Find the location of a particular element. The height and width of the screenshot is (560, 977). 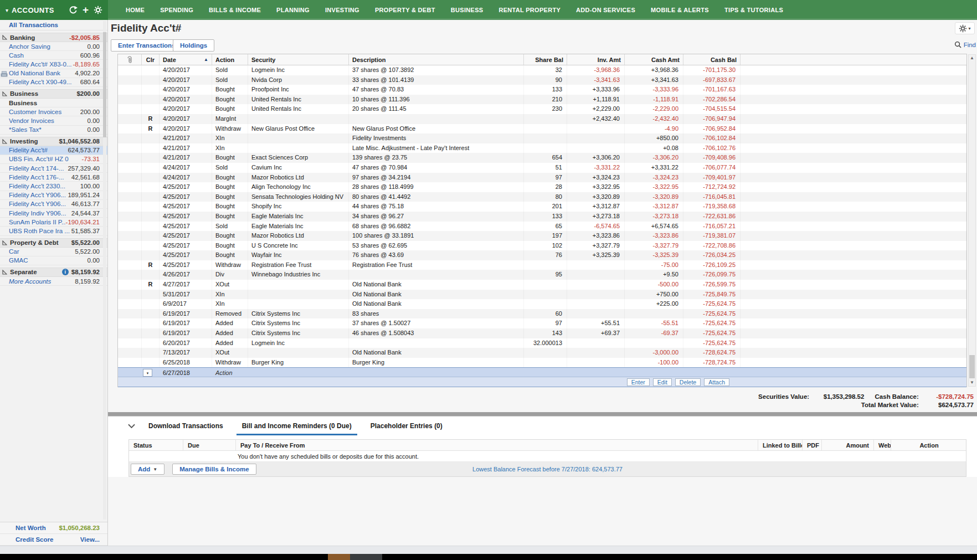

nav-item-spending: SPENDING is located at coordinates (177, 10).